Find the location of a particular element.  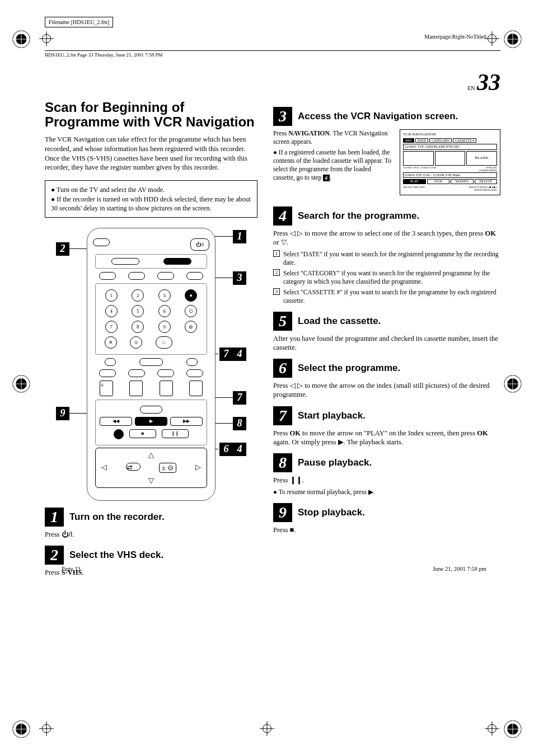

step7-title: Start playback. is located at coordinates (331, 416).